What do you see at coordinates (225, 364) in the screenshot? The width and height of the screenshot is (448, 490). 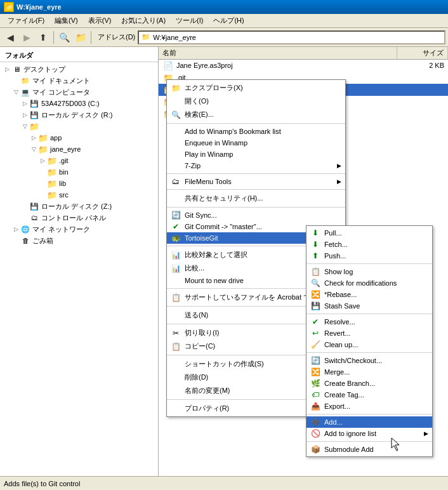 I see `ctx-shortcut-label: ショートカットの作成(S)` at bounding box center [225, 364].